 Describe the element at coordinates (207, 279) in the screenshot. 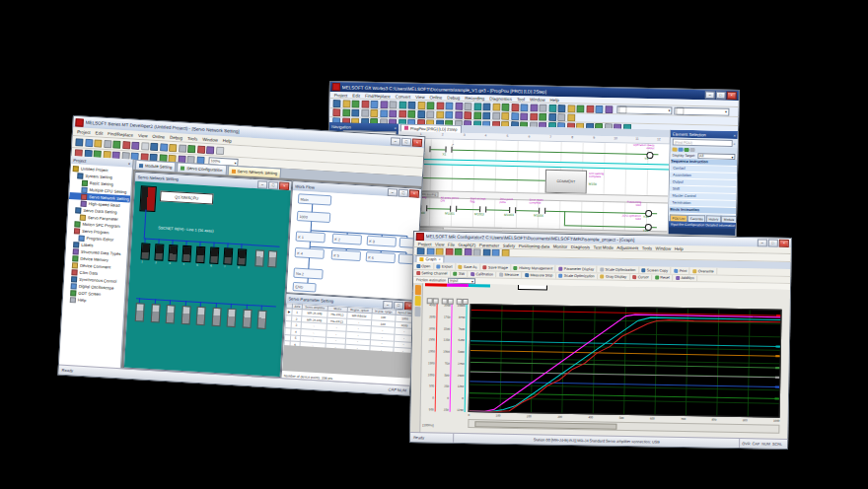

I see `network-canvas: Q170MSCPU SSCNET III(/H) : Line 1 (16 ax…` at that location.